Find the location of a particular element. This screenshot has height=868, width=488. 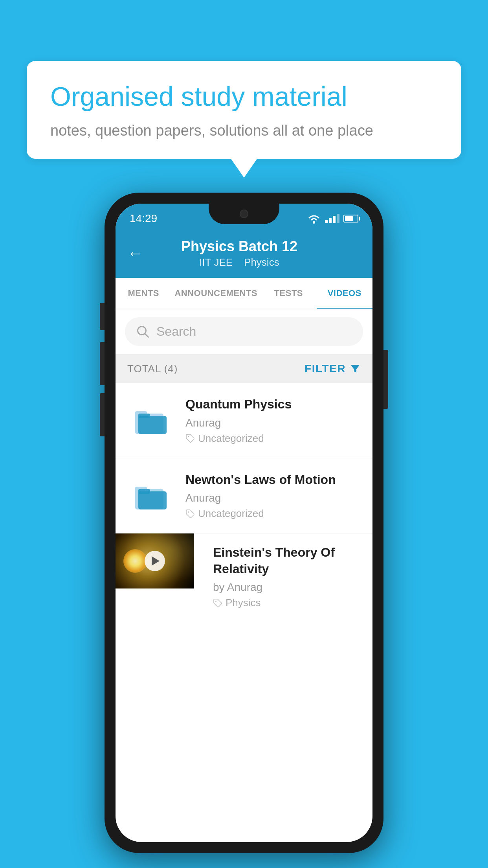

video-list: Quantum Physics Anurag Uncategorized is located at coordinates (244, 502).